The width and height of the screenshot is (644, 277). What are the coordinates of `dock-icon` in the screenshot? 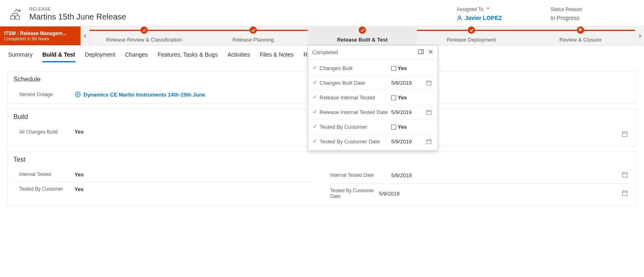 It's located at (421, 52).